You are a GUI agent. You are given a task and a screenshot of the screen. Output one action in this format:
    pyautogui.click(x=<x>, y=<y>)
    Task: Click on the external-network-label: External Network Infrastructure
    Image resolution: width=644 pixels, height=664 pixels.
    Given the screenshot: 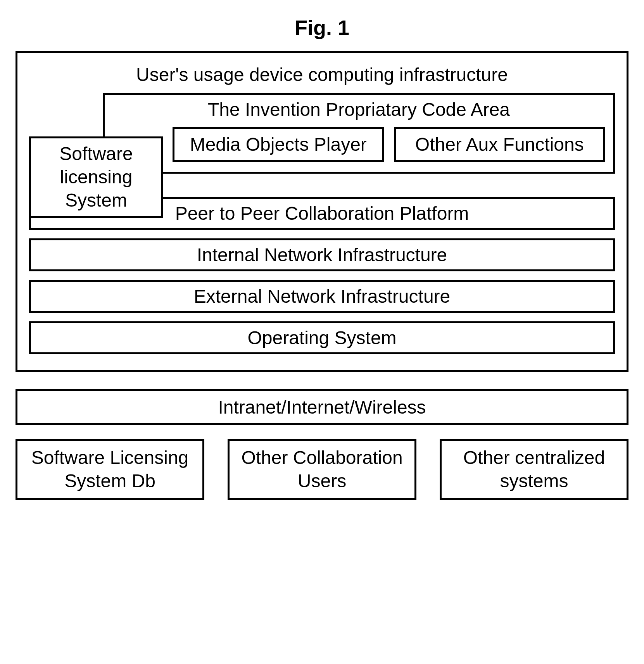 What is the action you would take?
    pyautogui.click(x=322, y=296)
    